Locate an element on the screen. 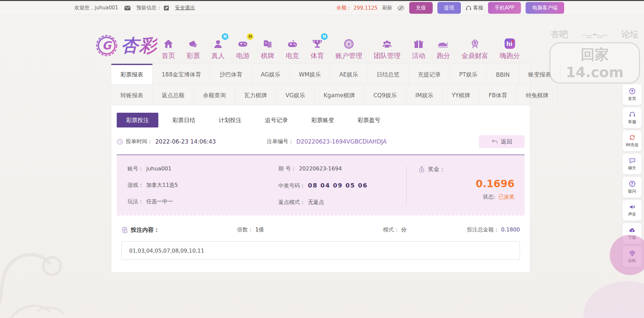 The height and width of the screenshot is (318, 644). back-button: 返回 is located at coordinates (502, 142).